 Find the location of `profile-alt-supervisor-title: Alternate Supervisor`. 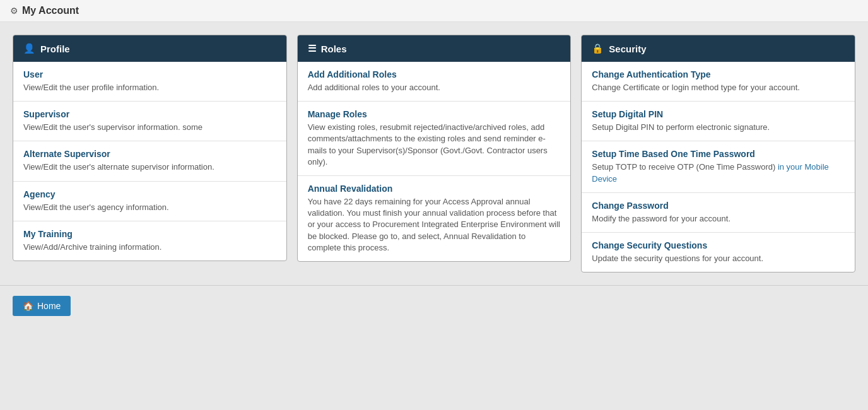

profile-alt-supervisor-title: Alternate Supervisor is located at coordinates (150, 154).